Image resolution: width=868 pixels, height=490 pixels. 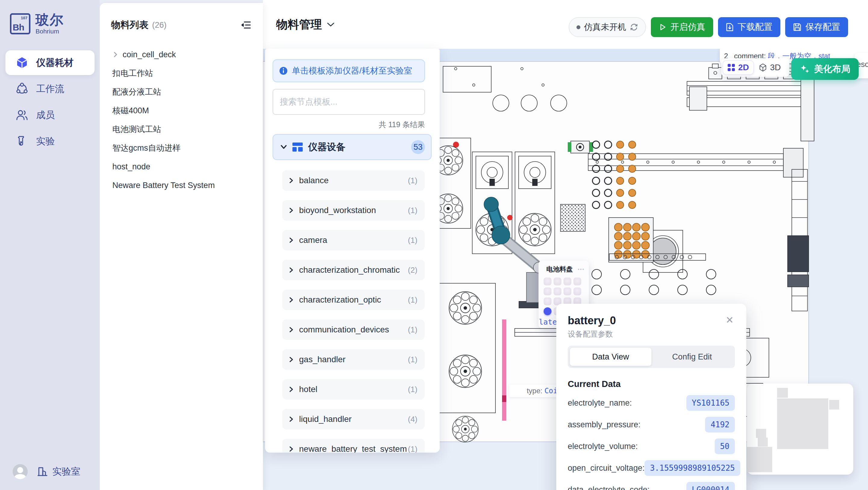 I want to click on category-row-gas-handler: gas_handler(1), so click(x=353, y=359).